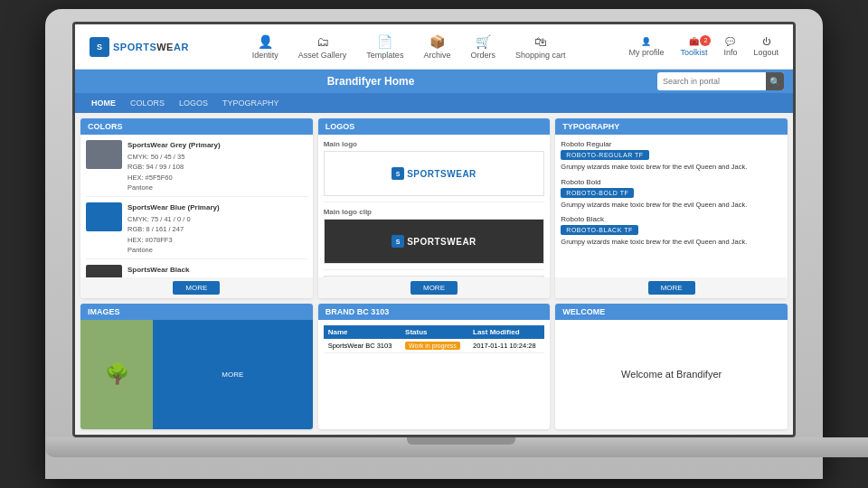  I want to click on app-logo: S sportsWeAR, so click(139, 47).